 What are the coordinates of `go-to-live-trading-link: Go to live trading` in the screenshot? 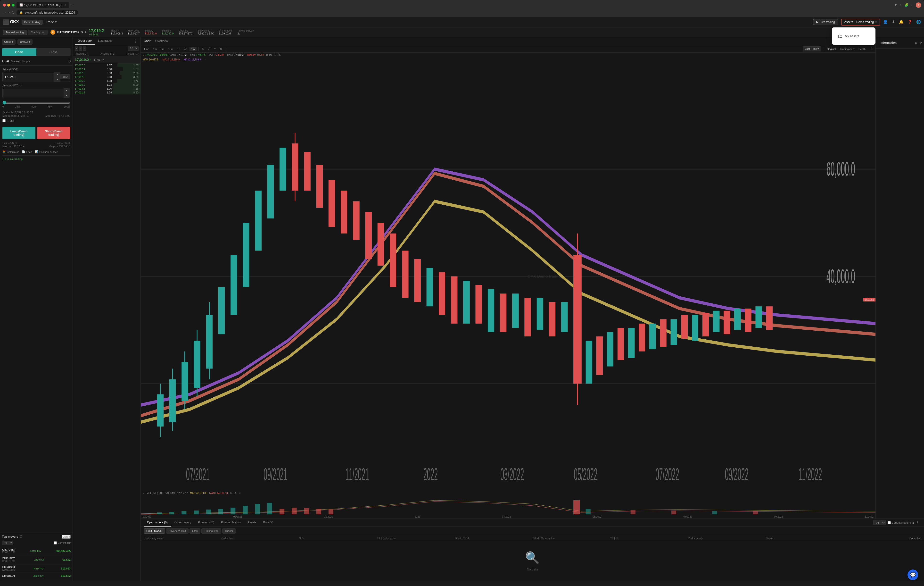 It's located at (36, 159).